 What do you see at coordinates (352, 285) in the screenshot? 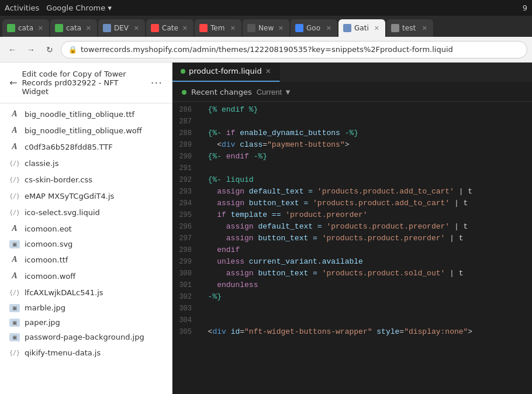
I see `code-line: 301 endunless` at bounding box center [352, 285].